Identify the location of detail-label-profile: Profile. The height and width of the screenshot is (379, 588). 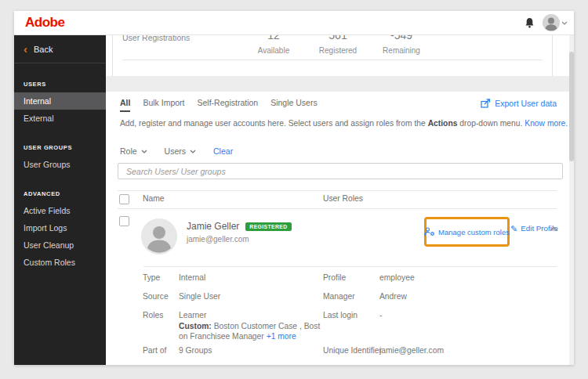
(334, 277).